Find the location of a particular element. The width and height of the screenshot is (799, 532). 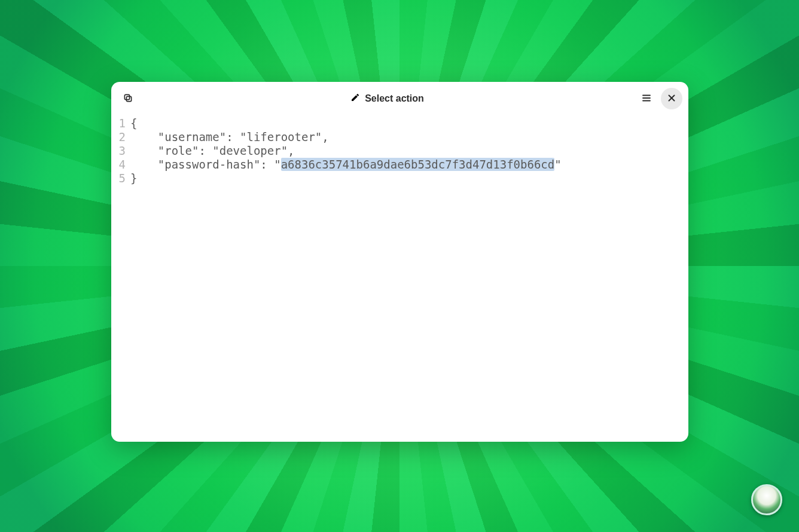

select-action-button: Select action is located at coordinates (388, 99).